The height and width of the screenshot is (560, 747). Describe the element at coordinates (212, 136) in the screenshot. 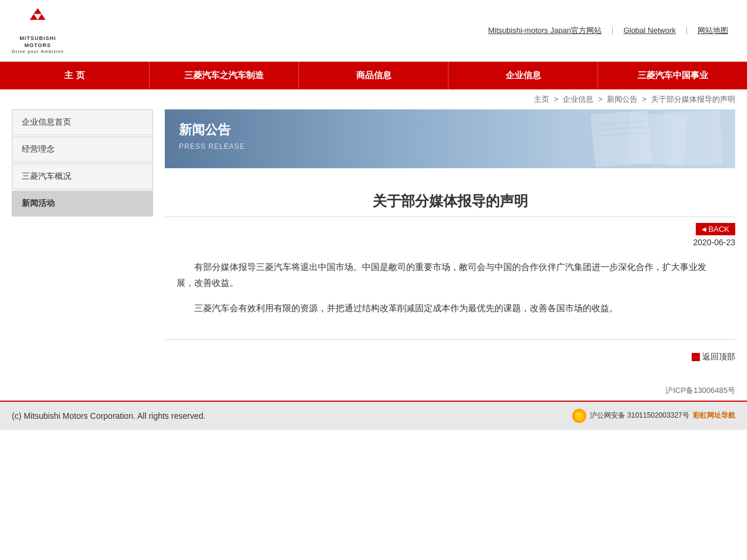

I see `banner-text: 新闻公告 PRESS RELEASE` at that location.